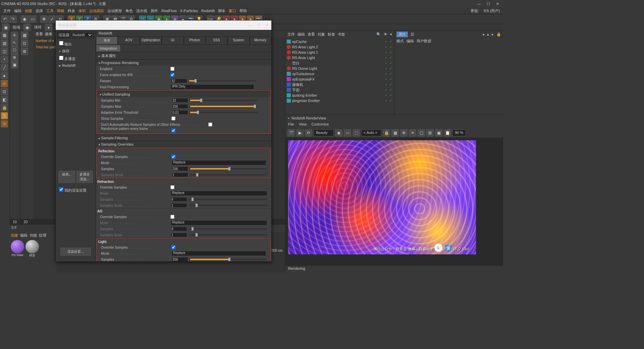  What do you see at coordinates (493, 34) in the screenshot?
I see `attr-nav-fwd-icon: ▸` at bounding box center [493, 34].